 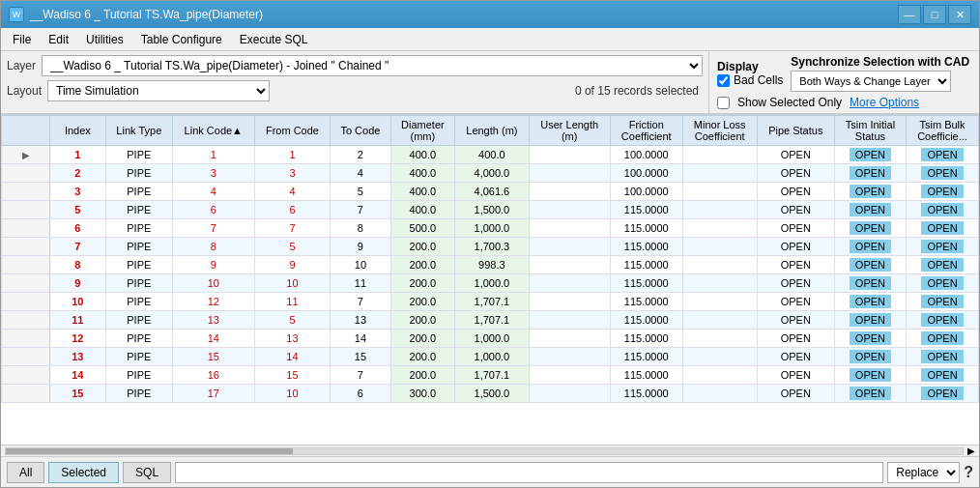 I want to click on cell-length: 4,000.0, so click(x=492, y=174).